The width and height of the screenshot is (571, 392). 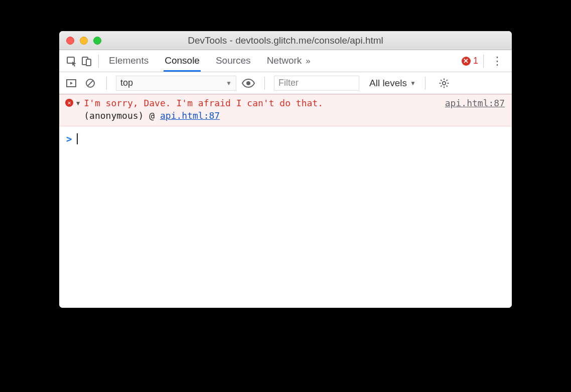 I want to click on more-tabs-button: », so click(x=308, y=61).